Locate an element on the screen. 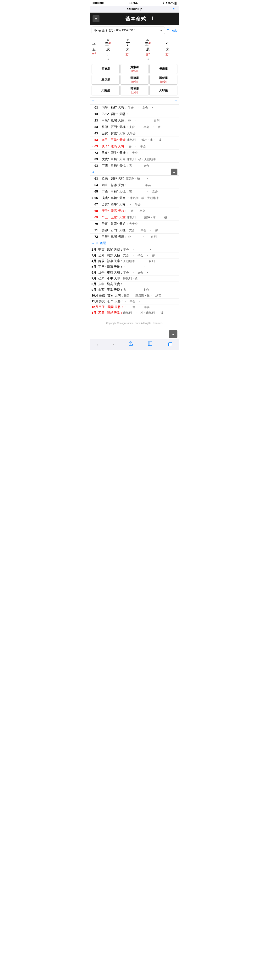  table-row: 03 丙午 禄存 天報： 半会 ・ 支合 ・ is located at coordinates (135, 108).